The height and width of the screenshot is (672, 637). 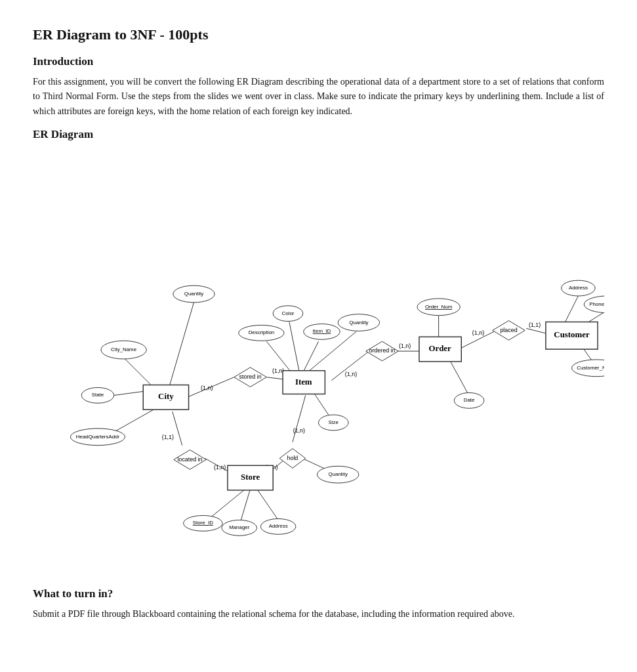 I want to click on er-diagram-heading: ER Diagram, so click(x=319, y=135).